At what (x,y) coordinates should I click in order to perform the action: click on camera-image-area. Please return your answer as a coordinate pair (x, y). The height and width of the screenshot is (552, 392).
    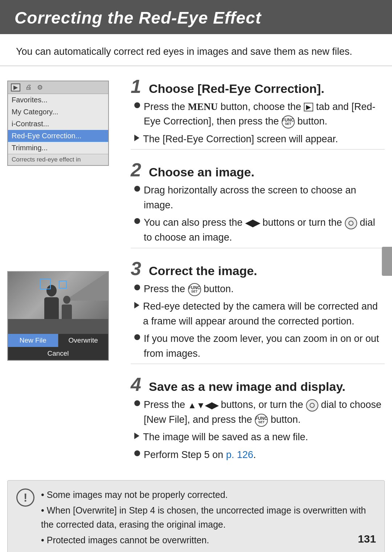
    Looking at the image, I should click on (58, 303).